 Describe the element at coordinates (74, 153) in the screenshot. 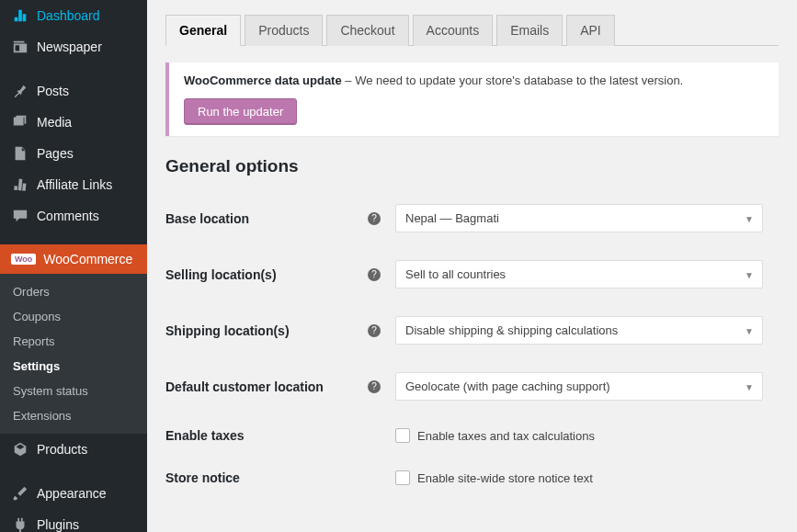

I see `sidebar-item-pages: Pages` at that location.